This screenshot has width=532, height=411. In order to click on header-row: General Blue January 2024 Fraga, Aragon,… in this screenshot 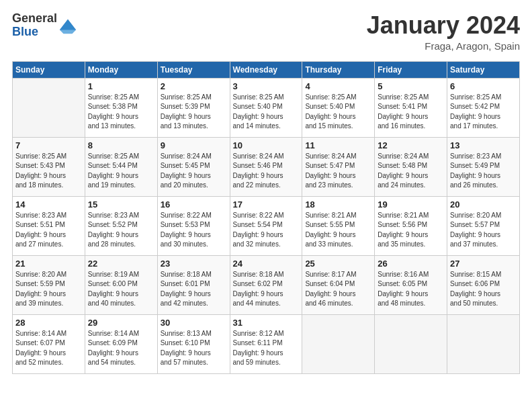, I will do `click(266, 32)`.